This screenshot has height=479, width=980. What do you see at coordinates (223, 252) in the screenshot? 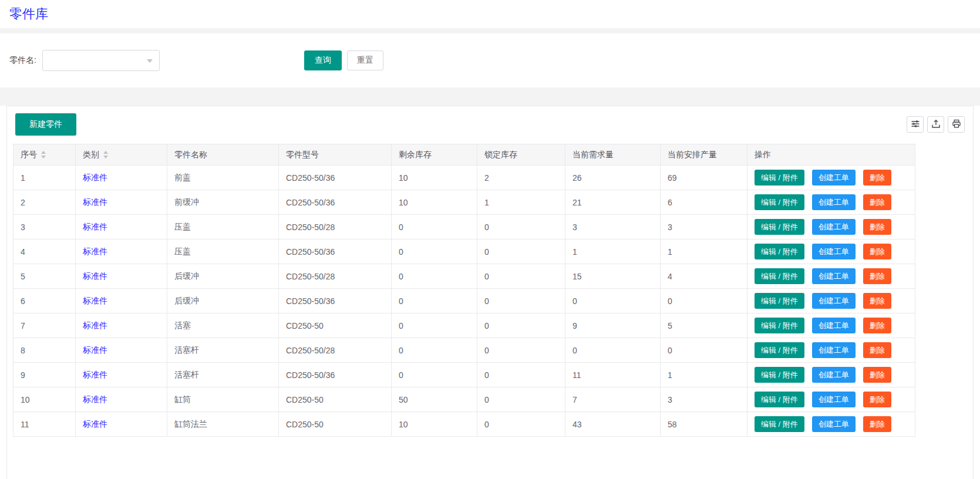
I see `cell-part-name: 压盖` at bounding box center [223, 252].